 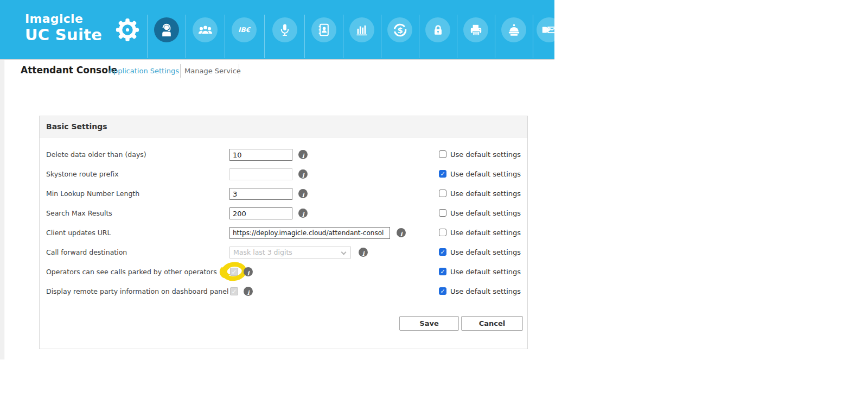 I want to click on field-label: Operators can see calls parked by other …, so click(x=131, y=272).